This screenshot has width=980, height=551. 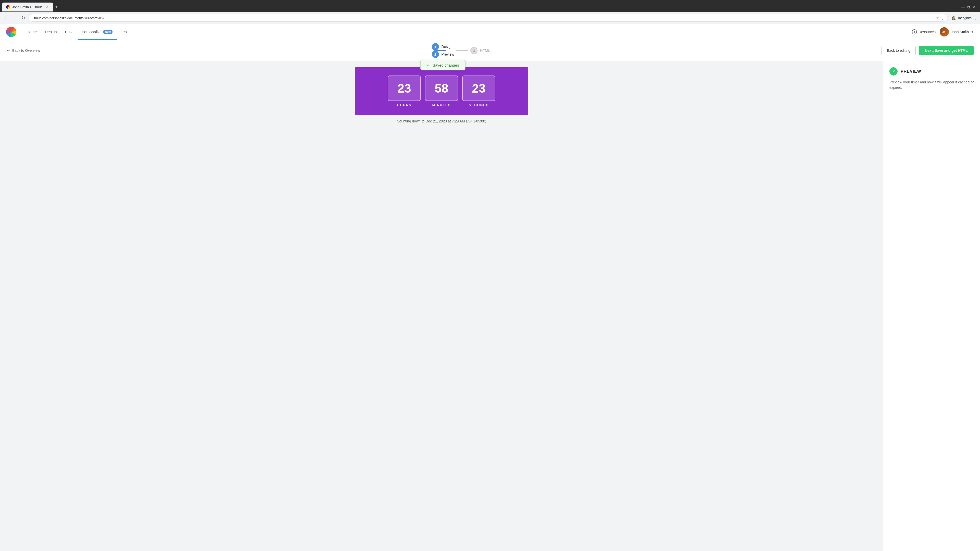 What do you see at coordinates (57, 7) in the screenshot?
I see `new-tab-button: +` at bounding box center [57, 7].